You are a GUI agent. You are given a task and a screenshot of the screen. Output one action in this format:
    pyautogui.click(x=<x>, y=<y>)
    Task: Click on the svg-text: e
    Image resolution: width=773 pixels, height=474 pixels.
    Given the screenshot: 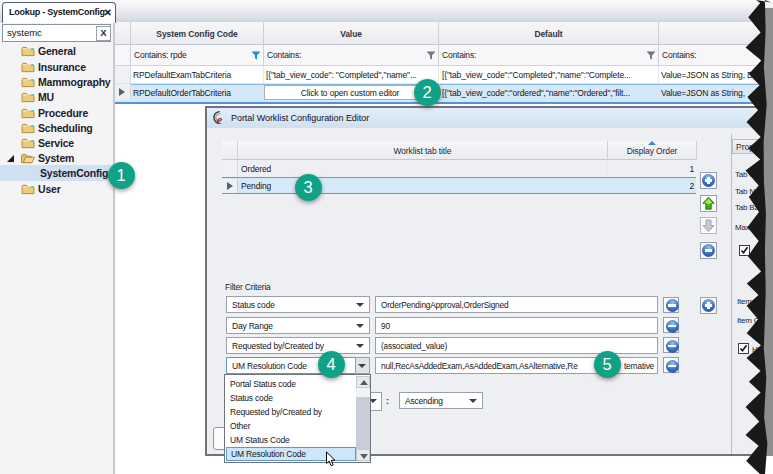 What is the action you would take?
    pyautogui.click(x=219, y=120)
    